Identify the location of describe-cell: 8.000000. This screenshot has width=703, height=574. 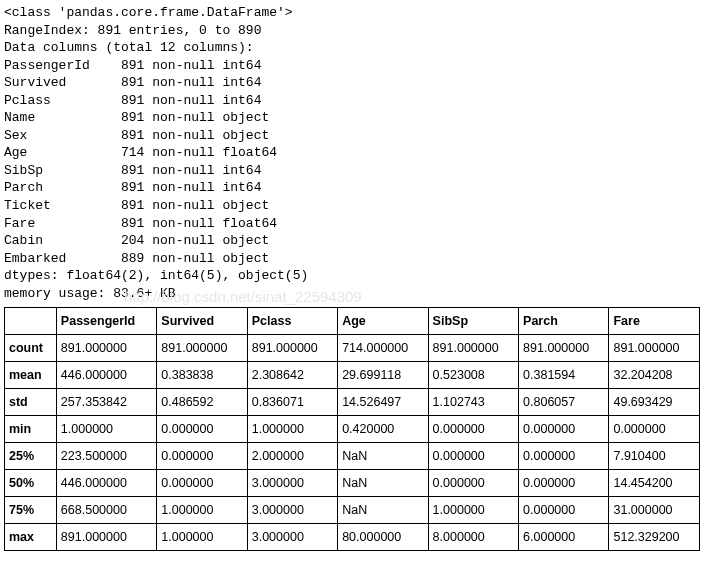
(473, 538).